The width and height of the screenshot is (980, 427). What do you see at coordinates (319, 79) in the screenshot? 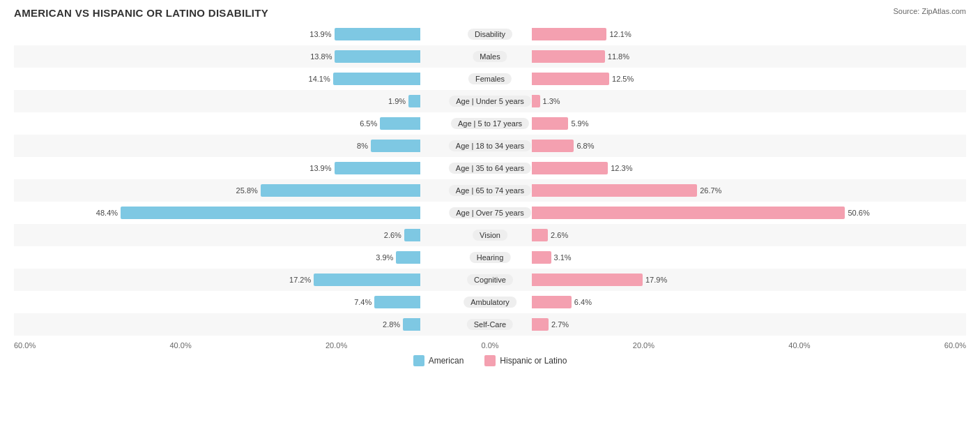
I see `left-value: 14.1%` at bounding box center [319, 79].